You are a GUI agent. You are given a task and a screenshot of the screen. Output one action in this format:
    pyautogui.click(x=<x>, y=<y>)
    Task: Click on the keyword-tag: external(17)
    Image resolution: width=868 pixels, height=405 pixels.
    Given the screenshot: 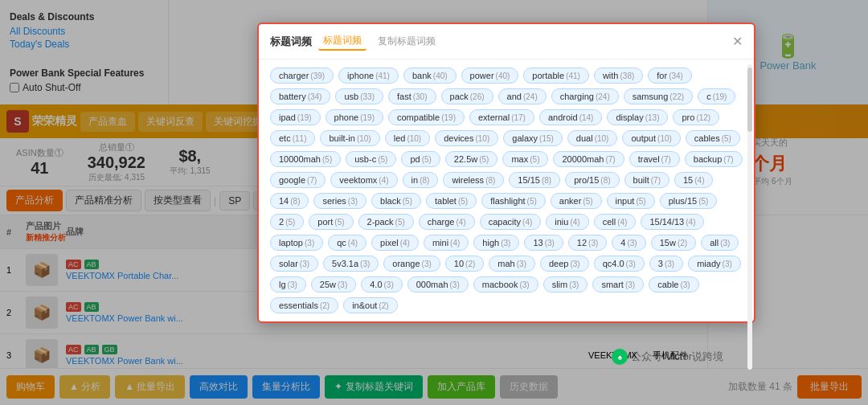 What is the action you would take?
    pyautogui.click(x=502, y=117)
    